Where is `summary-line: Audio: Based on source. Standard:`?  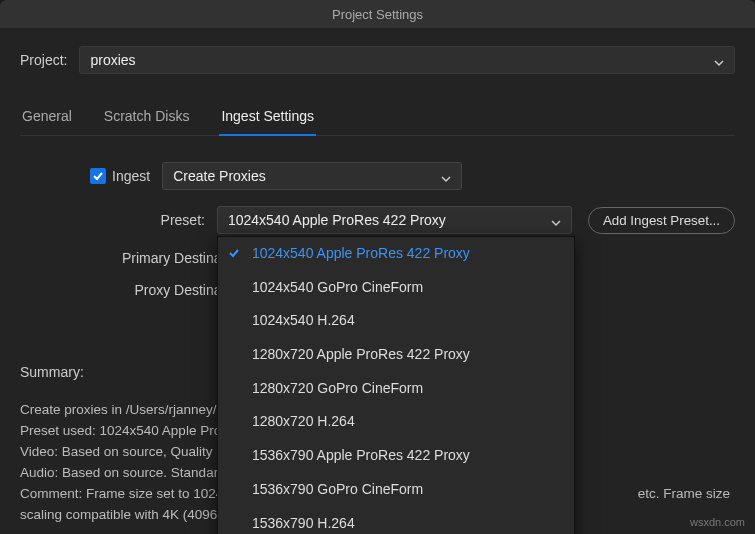
summary-line: Audio: Based on source. Standard: is located at coordinates (124, 472).